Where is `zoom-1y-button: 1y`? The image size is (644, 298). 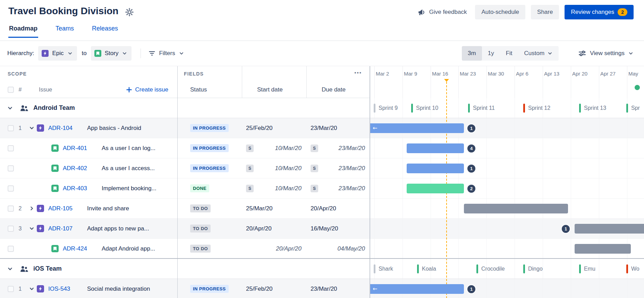 zoom-1y-button: 1y is located at coordinates (491, 53).